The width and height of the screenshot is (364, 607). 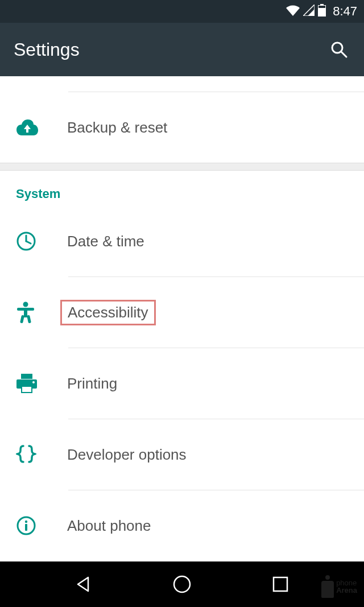 I want to click on row-accessibility: Accessibility, so click(x=182, y=312).